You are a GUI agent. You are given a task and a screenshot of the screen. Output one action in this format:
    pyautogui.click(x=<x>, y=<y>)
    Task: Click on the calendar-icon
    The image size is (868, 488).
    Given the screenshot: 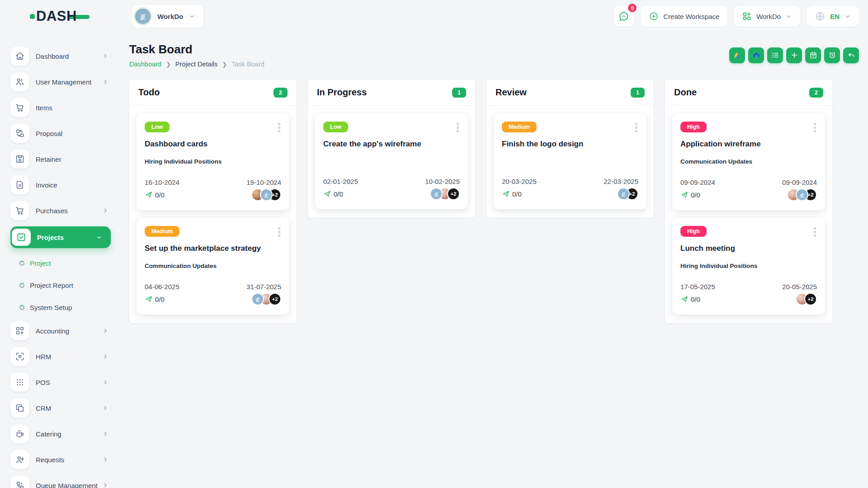 What is the action you would take?
    pyautogui.click(x=813, y=55)
    